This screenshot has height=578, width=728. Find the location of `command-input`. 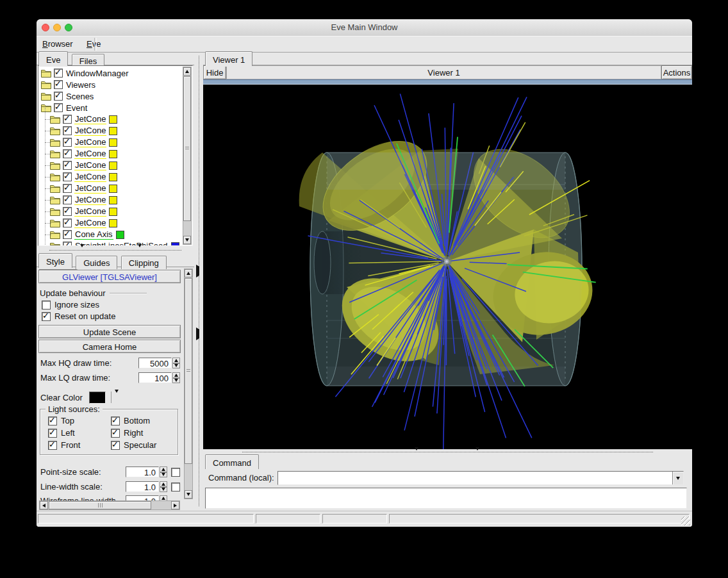

command-input is located at coordinates (476, 478).